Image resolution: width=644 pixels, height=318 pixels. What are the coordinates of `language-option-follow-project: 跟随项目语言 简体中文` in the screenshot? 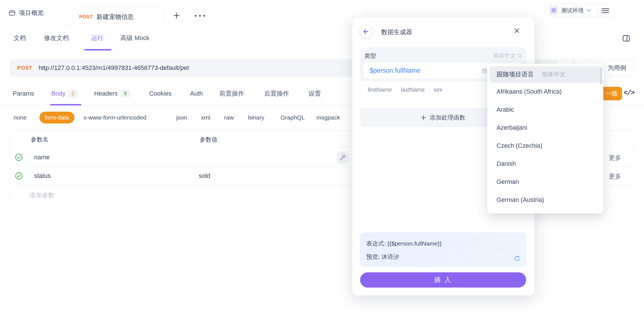 It's located at (545, 74).